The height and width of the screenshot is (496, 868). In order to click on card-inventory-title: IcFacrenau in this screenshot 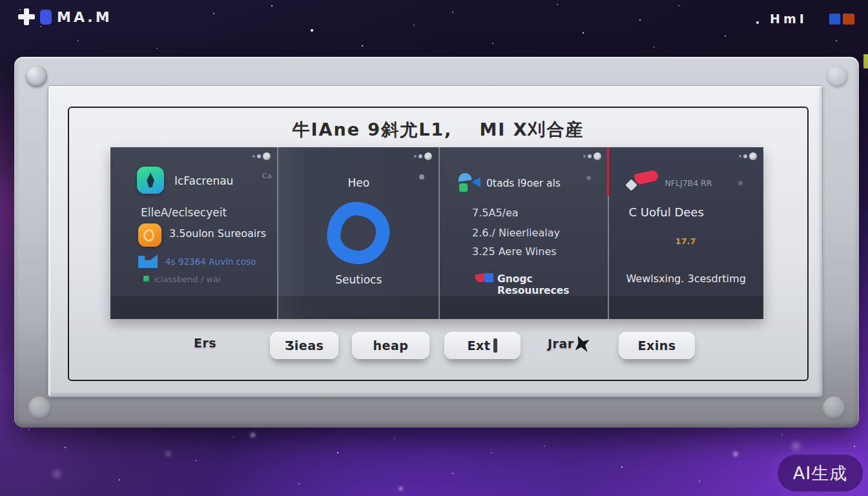, I will do `click(204, 181)`.